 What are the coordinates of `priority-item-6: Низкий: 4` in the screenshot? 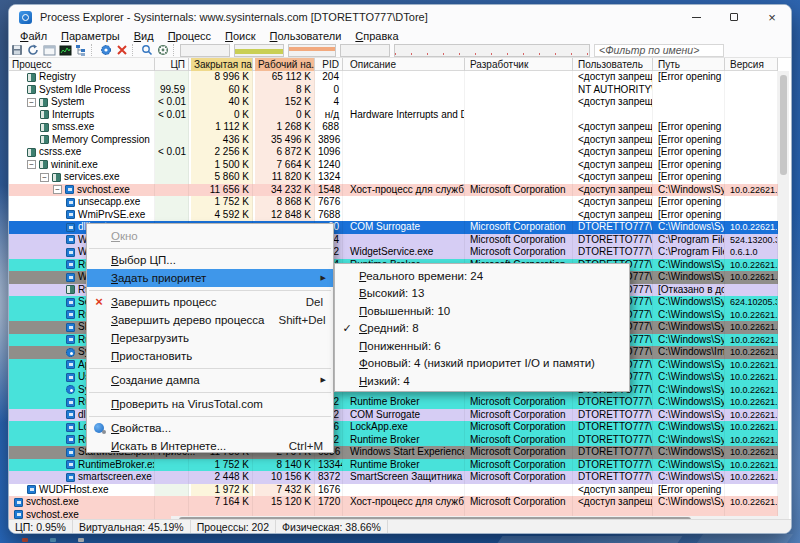 It's located at (482, 381).